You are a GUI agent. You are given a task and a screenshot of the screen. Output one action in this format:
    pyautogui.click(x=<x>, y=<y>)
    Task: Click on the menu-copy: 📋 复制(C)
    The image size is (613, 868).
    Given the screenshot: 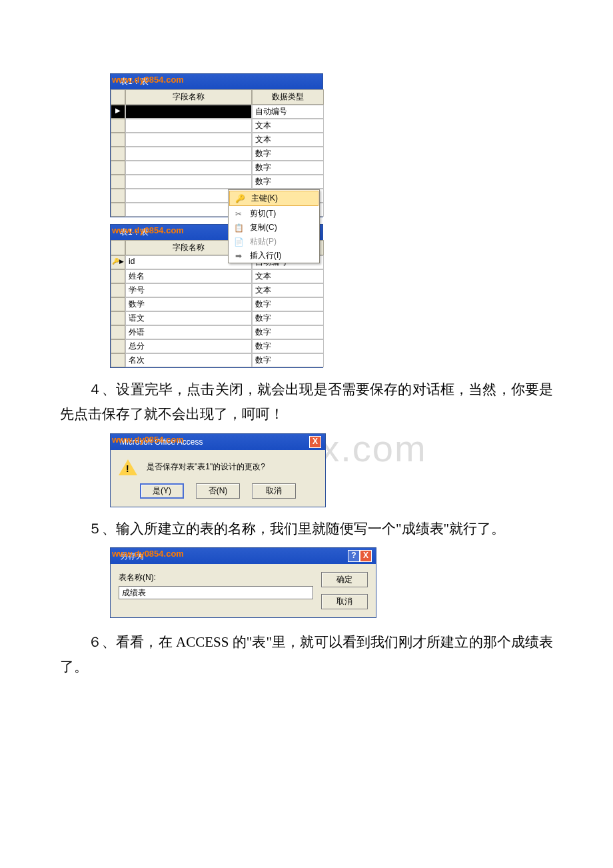 What is the action you would take?
    pyautogui.click(x=274, y=228)
    